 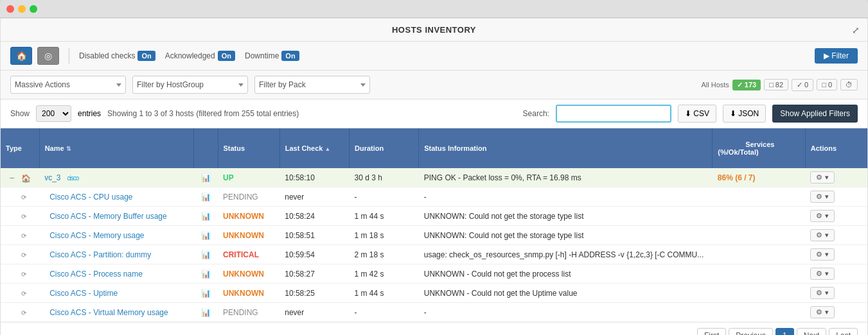 I want to click on next-page-button: Next, so click(x=812, y=331).